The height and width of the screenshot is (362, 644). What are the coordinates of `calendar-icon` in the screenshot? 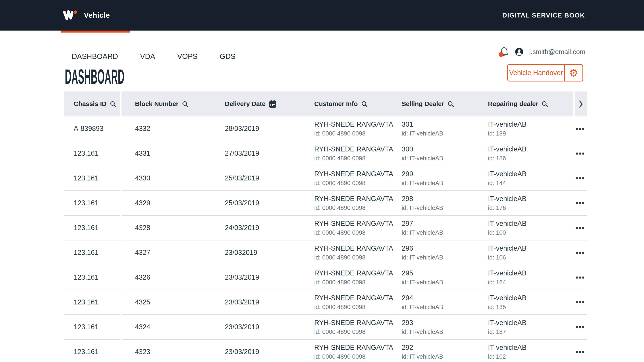 It's located at (272, 104).